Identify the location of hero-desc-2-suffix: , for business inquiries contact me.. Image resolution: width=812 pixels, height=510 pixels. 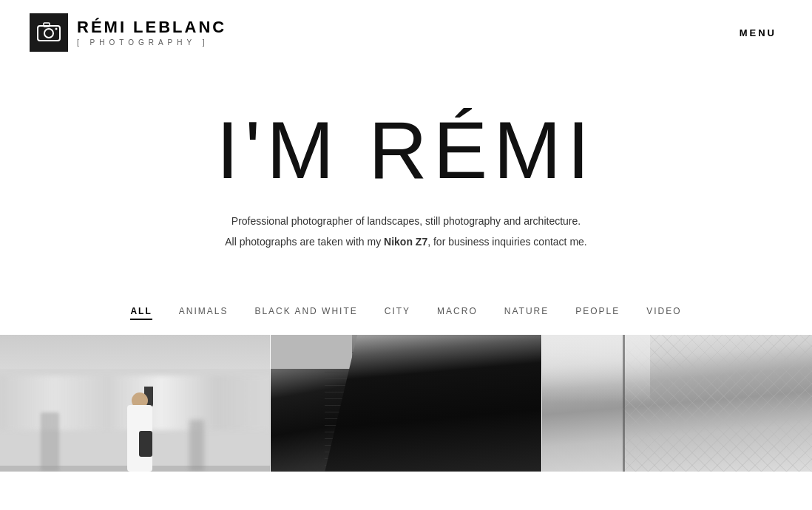
(507, 242).